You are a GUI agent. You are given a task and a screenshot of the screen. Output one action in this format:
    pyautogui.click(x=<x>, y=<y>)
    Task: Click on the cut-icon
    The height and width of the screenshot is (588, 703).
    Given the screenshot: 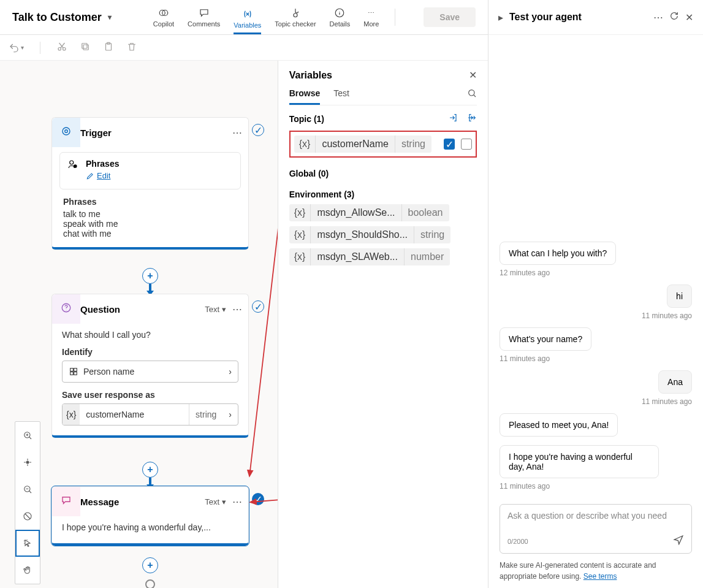 What is the action you would take?
    pyautogui.click(x=62, y=48)
    